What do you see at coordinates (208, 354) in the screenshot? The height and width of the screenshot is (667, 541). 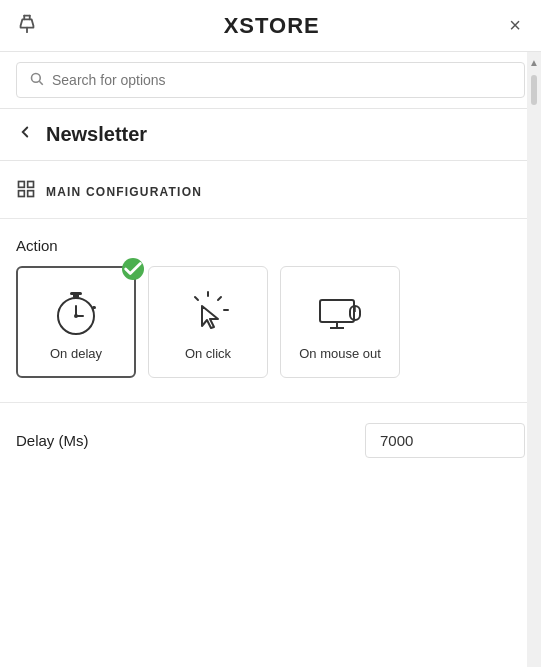 I see `action-card-on-click-label: On click` at bounding box center [208, 354].